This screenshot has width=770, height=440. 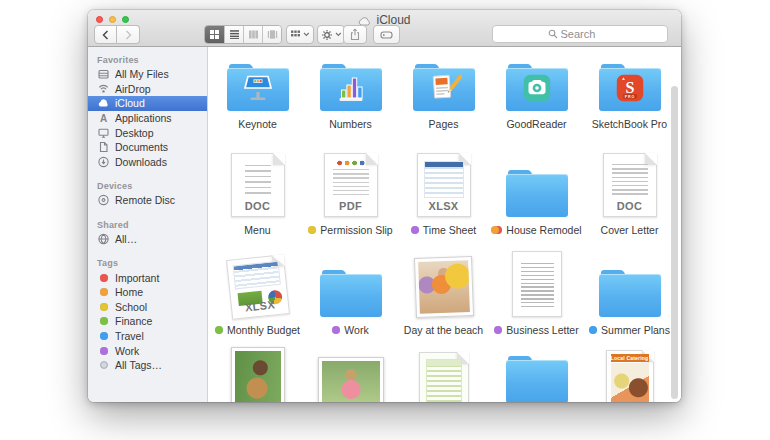 What do you see at coordinates (234, 34) in the screenshot?
I see `list-view-button` at bounding box center [234, 34].